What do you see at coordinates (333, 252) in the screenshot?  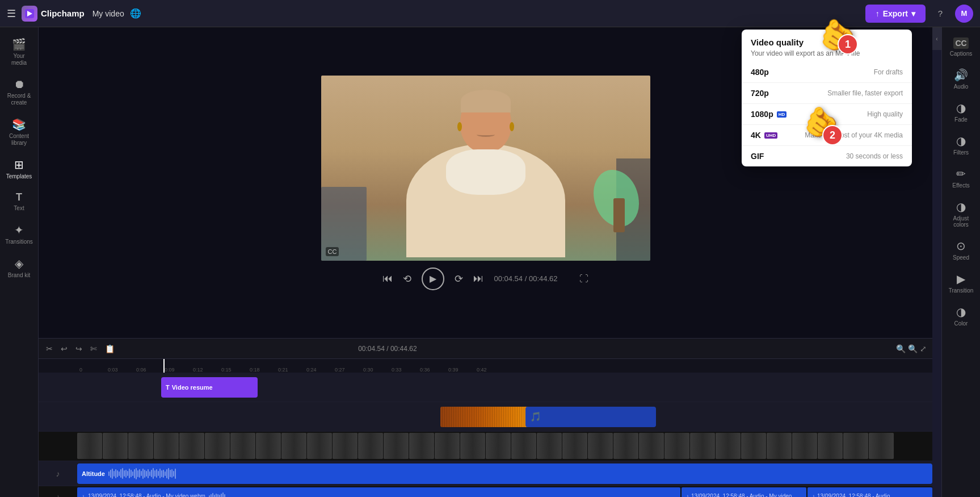 I see `caption-toggle-button: CC` at bounding box center [333, 252].